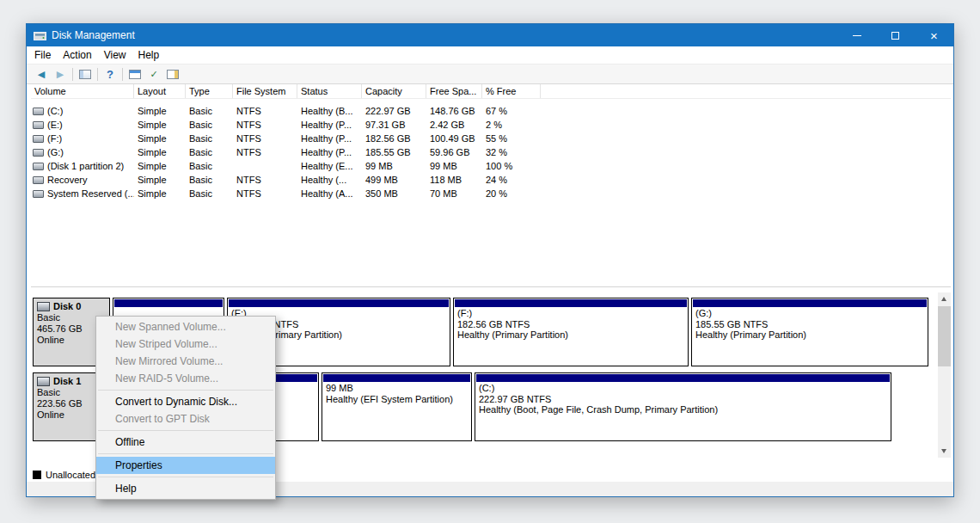 The image size is (980, 523). Describe the element at coordinates (41, 74) in the screenshot. I see `back-button: ◀` at that location.